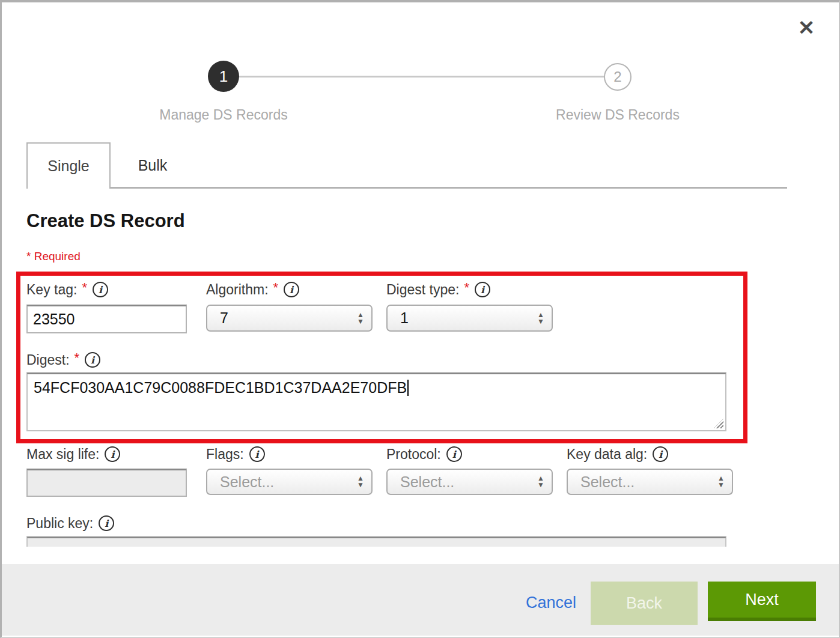 This screenshot has height=638, width=840. What do you see at coordinates (290, 482) in the screenshot?
I see `flags-select: Select... ▲ ▼` at bounding box center [290, 482].